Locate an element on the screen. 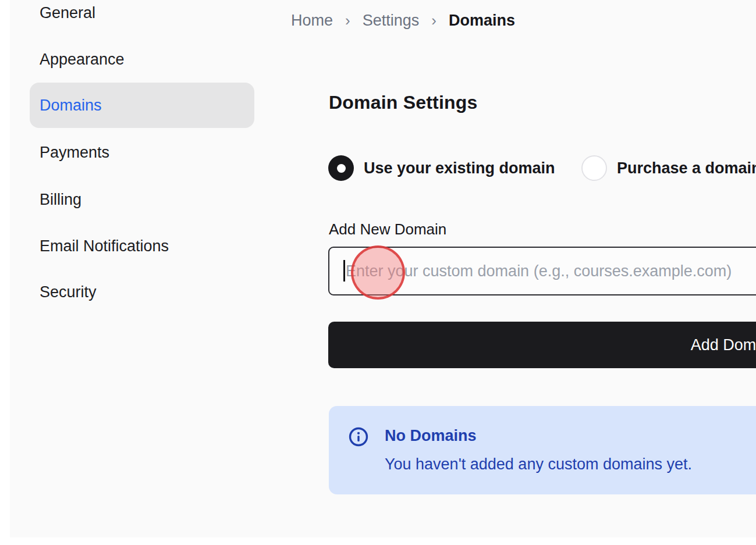 The width and height of the screenshot is (756, 545). sidebar-item-security: Security is located at coordinates (142, 292).